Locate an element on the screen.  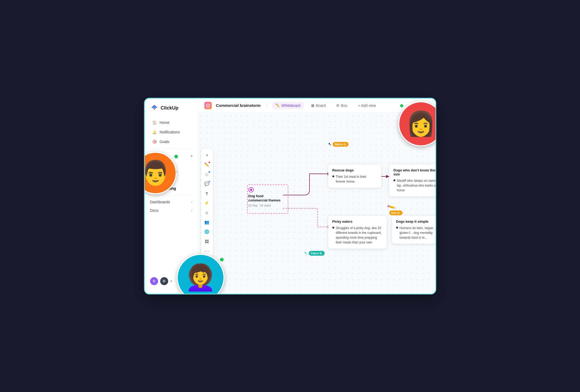
nikita-cursor-tag: Nikita Q. is located at coordinates (341, 144).